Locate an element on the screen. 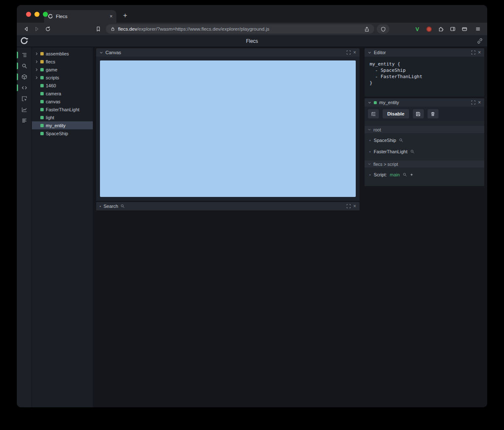  inspector-content: root • SpaceShip • FasterThanLight is located at coordinates (424, 154).